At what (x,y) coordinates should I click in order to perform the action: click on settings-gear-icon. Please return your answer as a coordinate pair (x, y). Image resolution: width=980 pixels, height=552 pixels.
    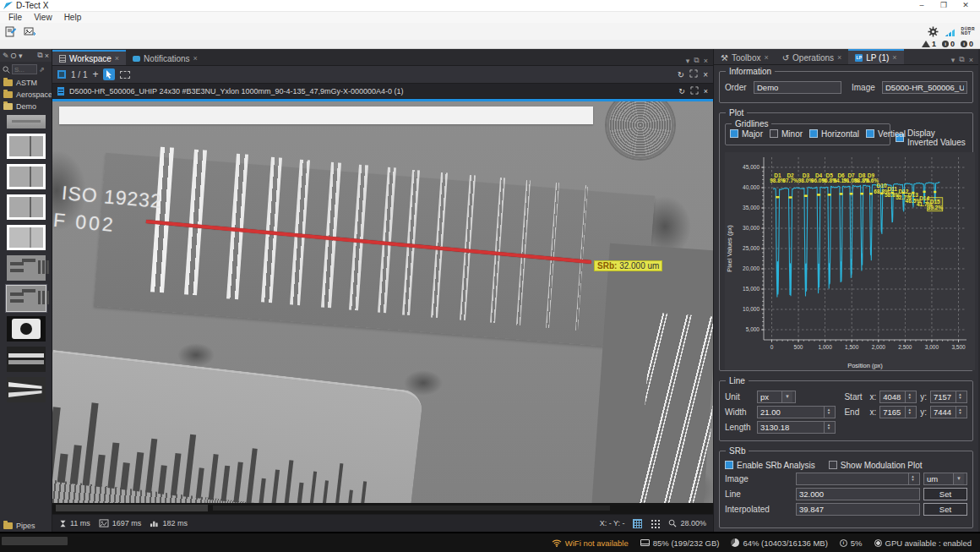
    Looking at the image, I should click on (933, 32).